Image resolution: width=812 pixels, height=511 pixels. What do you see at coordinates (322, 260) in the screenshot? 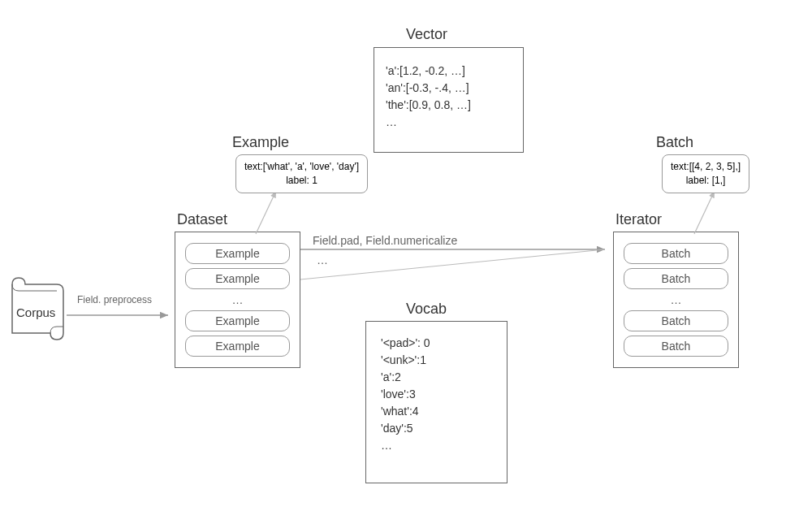
I see `pad-ellipsis: …` at bounding box center [322, 260].